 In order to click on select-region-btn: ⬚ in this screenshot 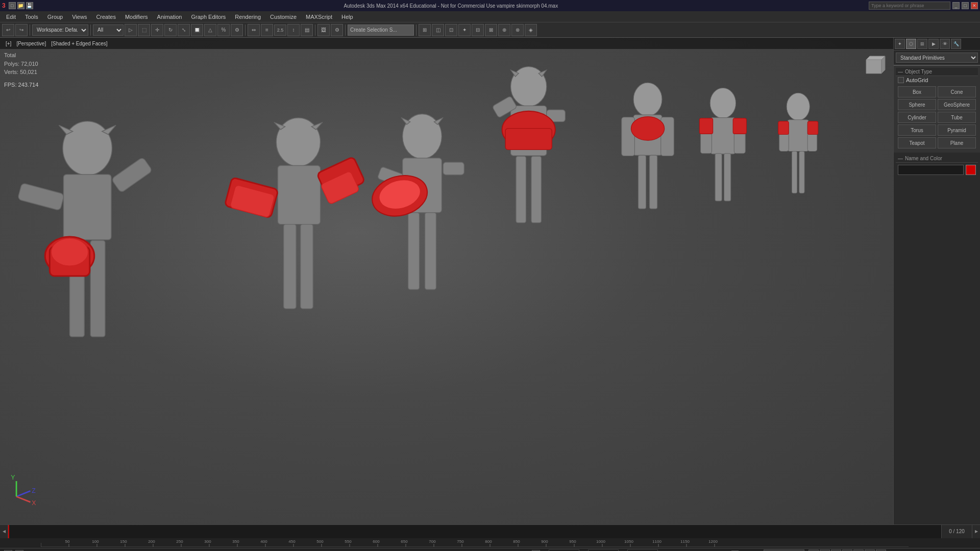, I will do `click(144, 30)`.